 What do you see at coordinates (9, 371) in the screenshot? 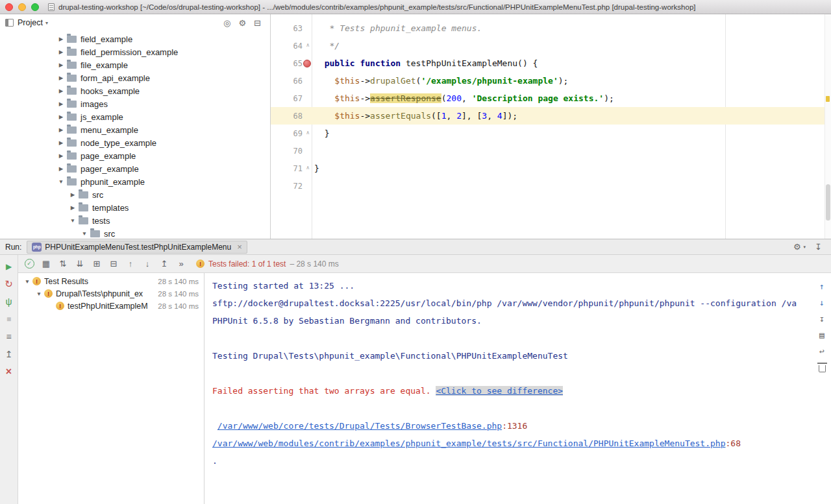
I see `close-icon: ×` at bounding box center [9, 371].